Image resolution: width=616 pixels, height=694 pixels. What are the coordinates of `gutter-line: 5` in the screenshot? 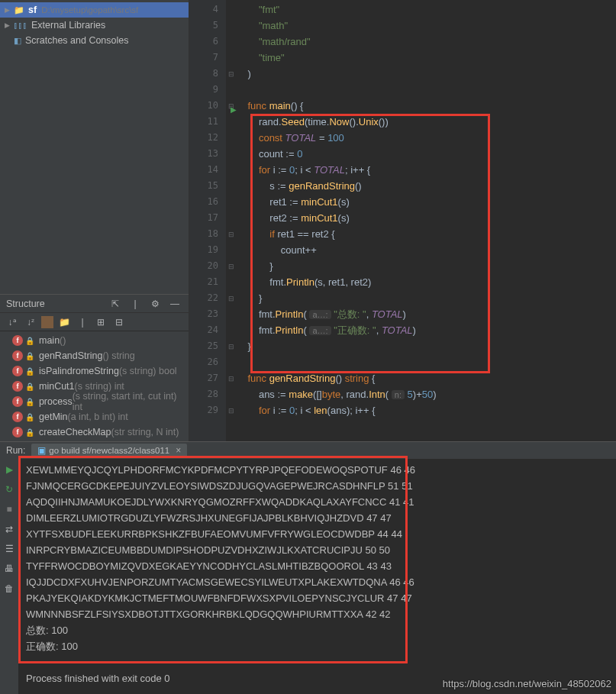 It's located at (208, 26).